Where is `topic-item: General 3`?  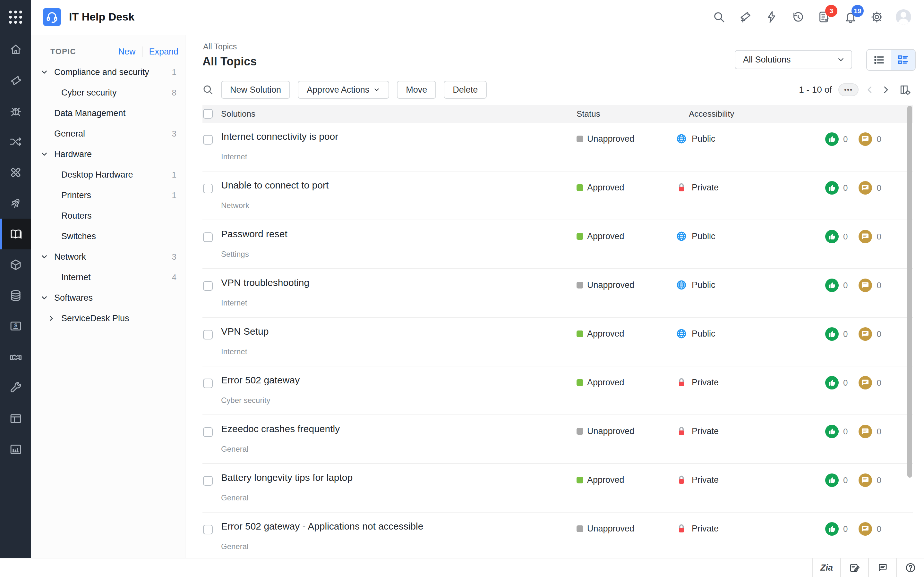 topic-item: General 3 is located at coordinates (108, 134).